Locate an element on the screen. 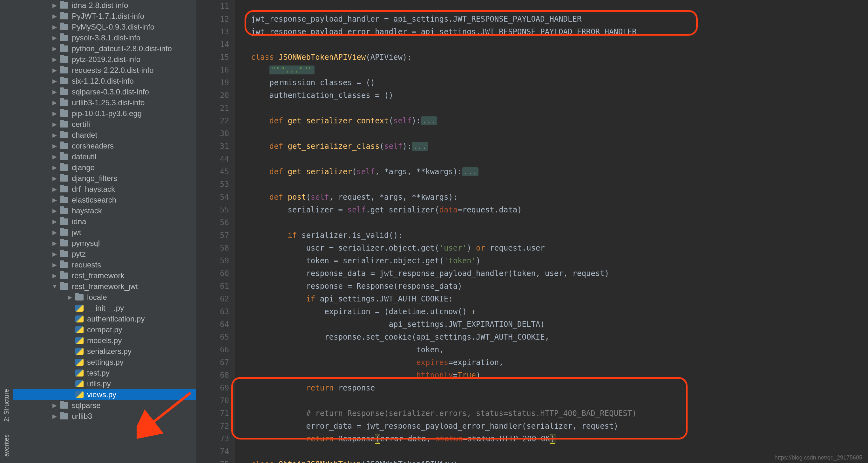 This screenshot has width=868, height=463. code-line: def get_serializer_class(self):... is located at coordinates (559, 146).